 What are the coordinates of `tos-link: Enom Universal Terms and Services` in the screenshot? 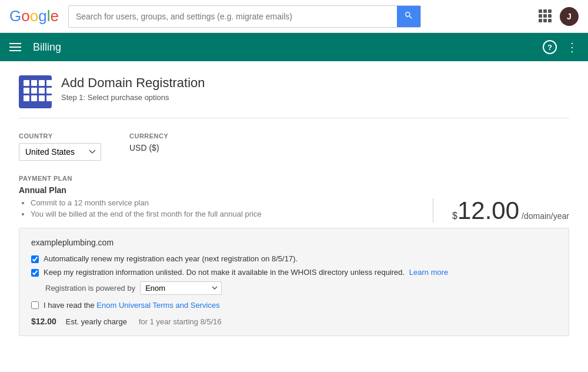 It's located at (158, 305).